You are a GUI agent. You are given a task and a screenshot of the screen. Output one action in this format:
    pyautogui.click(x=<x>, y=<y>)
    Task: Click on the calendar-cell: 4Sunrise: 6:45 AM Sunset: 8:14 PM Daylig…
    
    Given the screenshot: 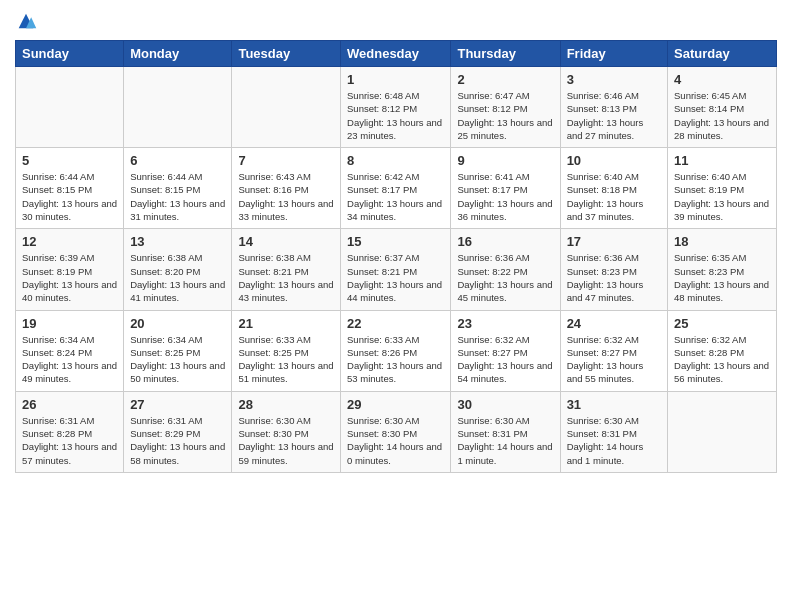 What is the action you would take?
    pyautogui.click(x=722, y=108)
    